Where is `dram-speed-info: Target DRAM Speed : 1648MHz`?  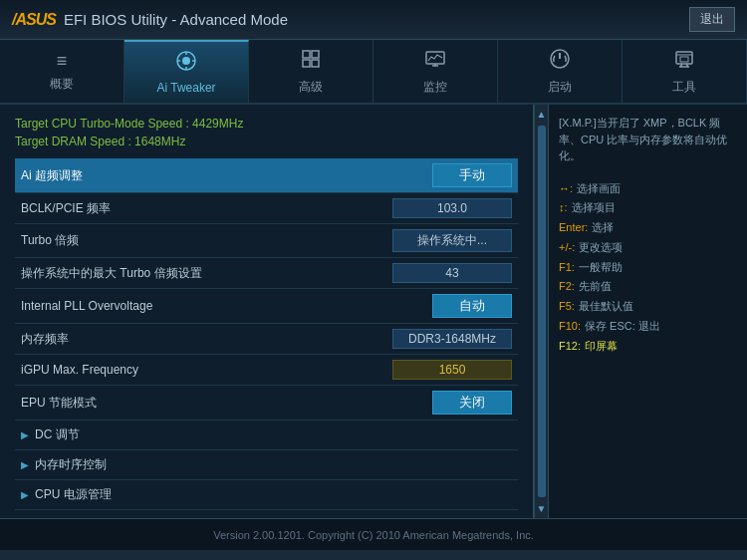
dram-speed-info: Target DRAM Speed : 1648MHz is located at coordinates (267, 141).